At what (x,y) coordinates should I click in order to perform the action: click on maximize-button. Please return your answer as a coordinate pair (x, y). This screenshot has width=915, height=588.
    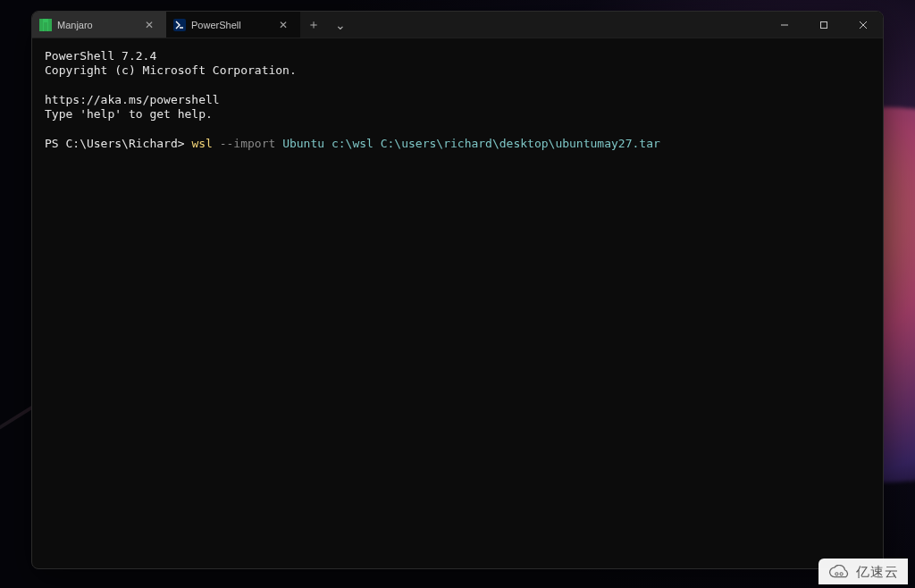
    Looking at the image, I should click on (824, 25).